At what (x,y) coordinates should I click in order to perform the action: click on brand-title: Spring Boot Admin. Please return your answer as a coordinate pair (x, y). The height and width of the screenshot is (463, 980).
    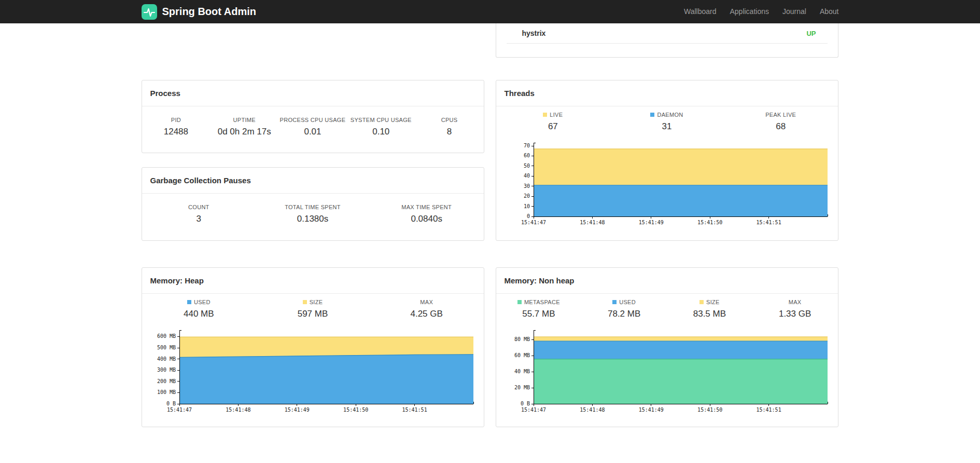
    Looking at the image, I should click on (209, 11).